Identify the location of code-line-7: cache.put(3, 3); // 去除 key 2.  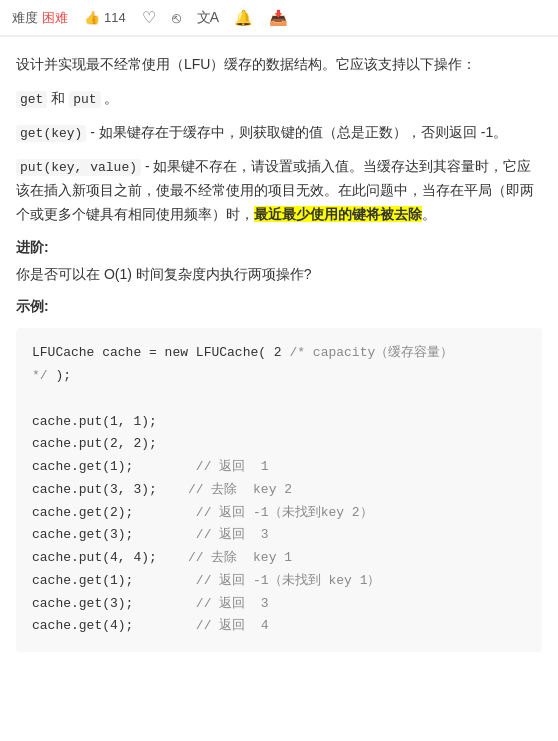
(162, 490).